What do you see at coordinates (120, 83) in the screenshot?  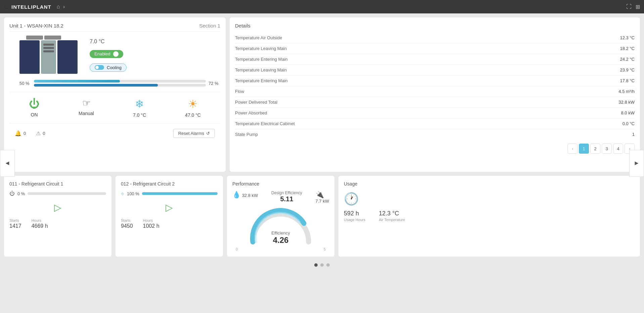 I see `progress-area: 50 % 72 %` at bounding box center [120, 83].